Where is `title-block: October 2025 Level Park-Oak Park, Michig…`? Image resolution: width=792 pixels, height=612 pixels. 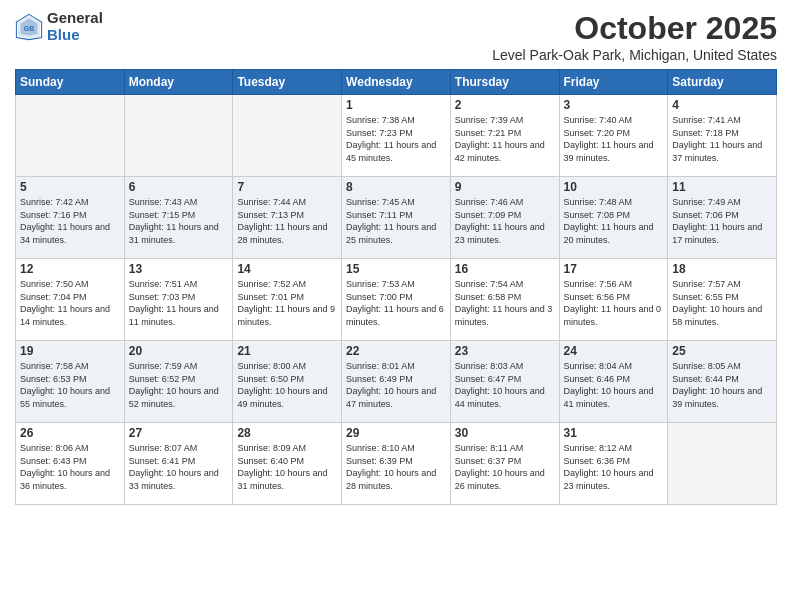
title-block: October 2025 Level Park-Oak Park, Michig… is located at coordinates (634, 36).